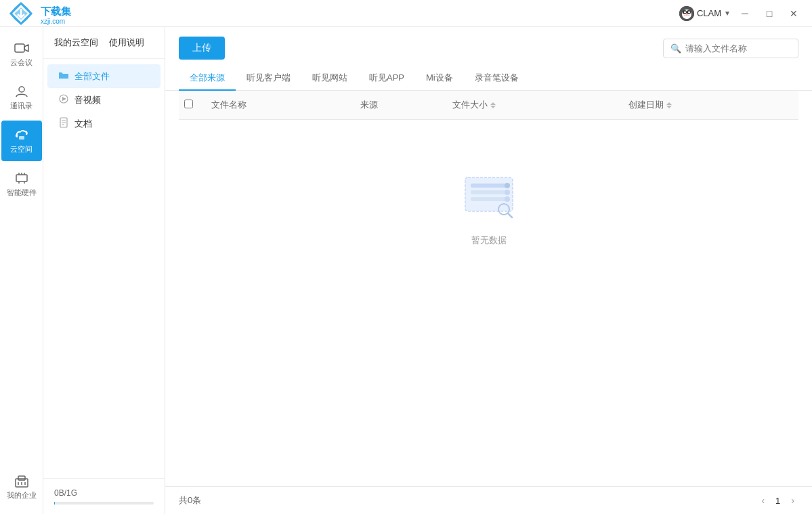 This screenshot has height=514, width=812. I want to click on dropdown-arrow-icon: ▼, so click(727, 14).